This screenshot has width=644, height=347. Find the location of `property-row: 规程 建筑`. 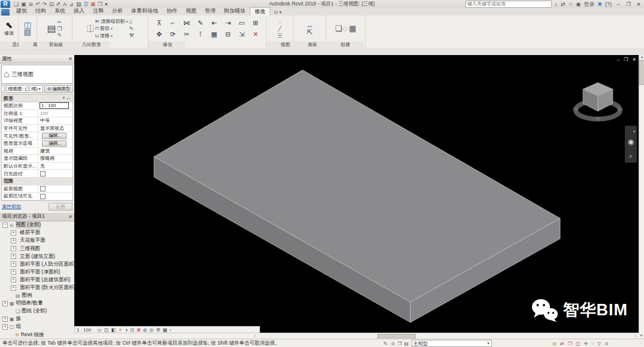

property-row: 规程 建筑 is located at coordinates (37, 152).